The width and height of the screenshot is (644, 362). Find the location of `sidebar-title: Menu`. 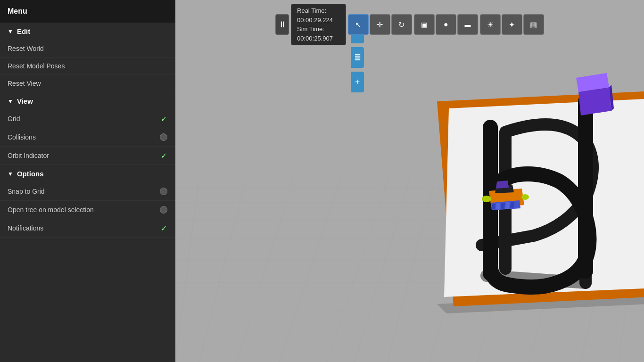

sidebar-title: Menu is located at coordinates (88, 11).